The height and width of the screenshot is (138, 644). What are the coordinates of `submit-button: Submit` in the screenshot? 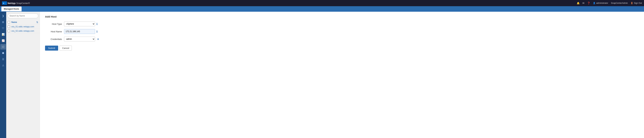 It's located at (52, 48).